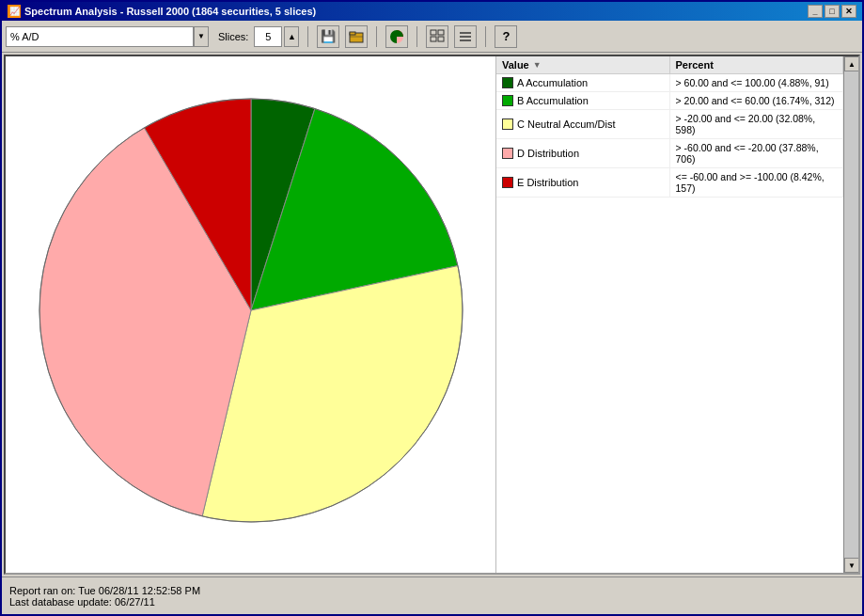 The image size is (864, 616). Describe the element at coordinates (201, 37) in the screenshot. I see `dropdown-arrow: ▼` at that location.